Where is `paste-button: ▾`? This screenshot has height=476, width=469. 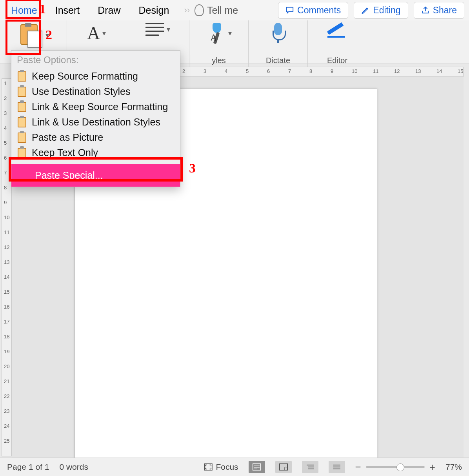 paste-button: ▾ is located at coordinates (34, 35).